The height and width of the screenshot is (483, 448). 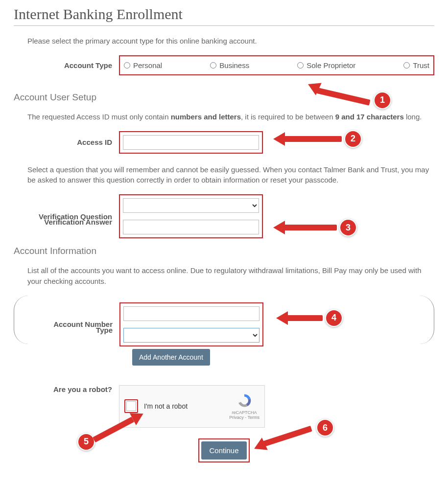 I want to click on add-another-account-button: Add Another Account, so click(x=171, y=357).